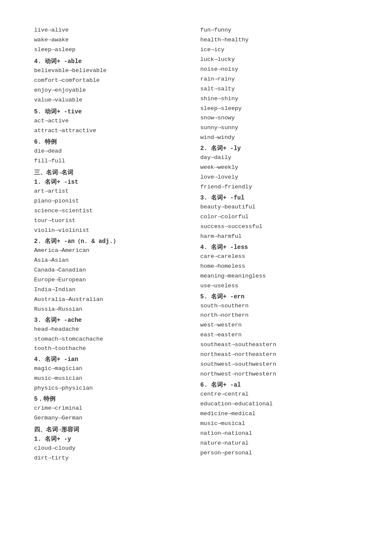 This screenshot has height=555, width=392. Describe the element at coordinates (279, 306) in the screenshot. I see `word-entry: south→southern` at that location.